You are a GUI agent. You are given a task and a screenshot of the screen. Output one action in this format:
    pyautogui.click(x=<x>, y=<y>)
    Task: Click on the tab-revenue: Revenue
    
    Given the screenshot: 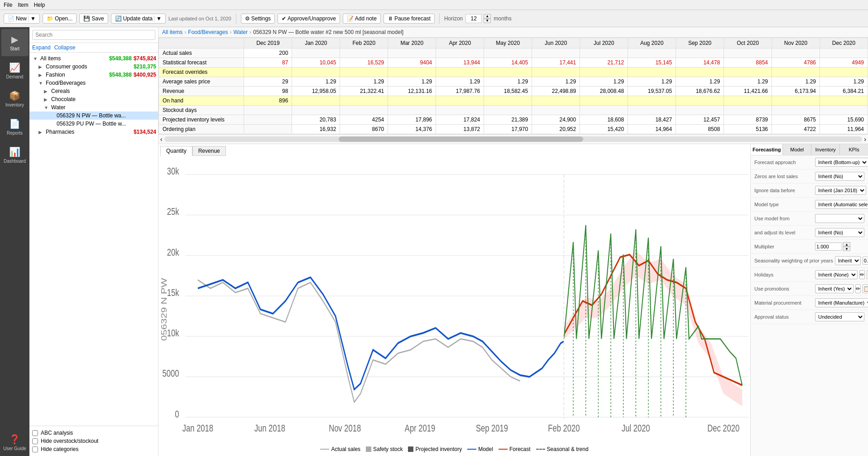 What is the action you would take?
    pyautogui.click(x=209, y=151)
    